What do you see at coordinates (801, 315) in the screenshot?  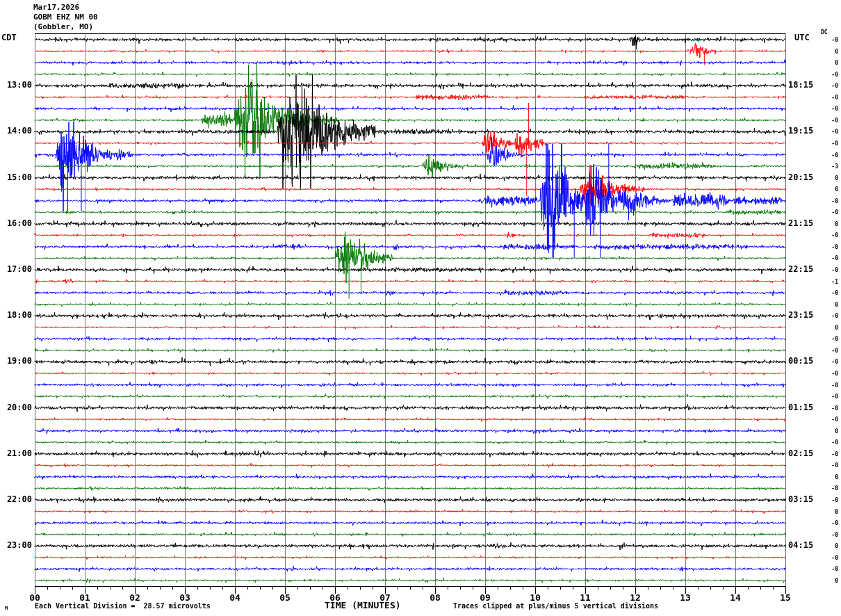 I see `right-time-label: 23:15` at bounding box center [801, 315].